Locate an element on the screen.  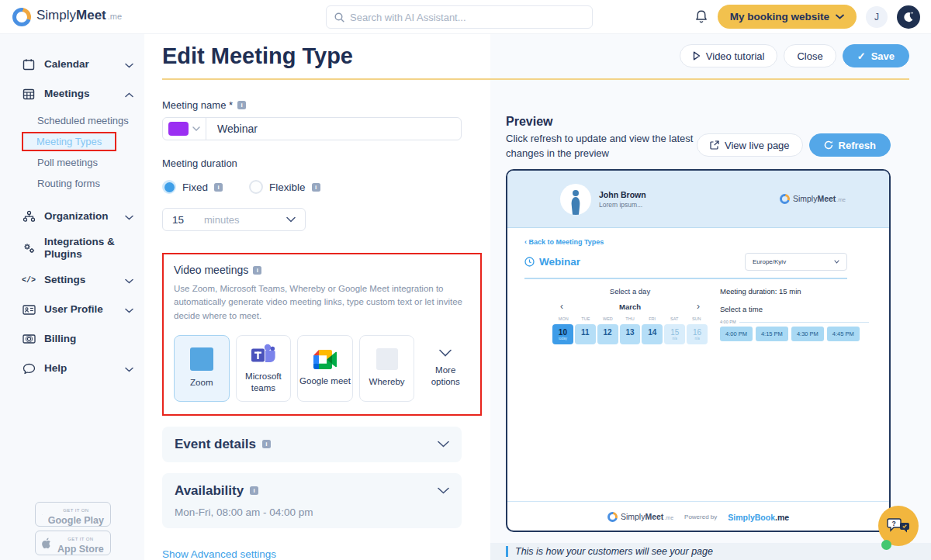
calendar-day: 14 is located at coordinates (652, 334).